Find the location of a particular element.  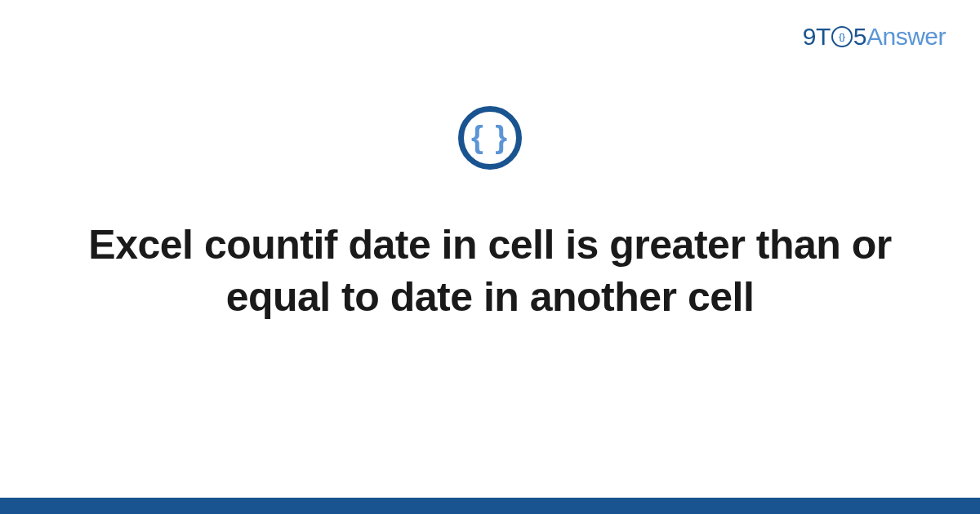

footer-accent-bar is located at coordinates (490, 506).